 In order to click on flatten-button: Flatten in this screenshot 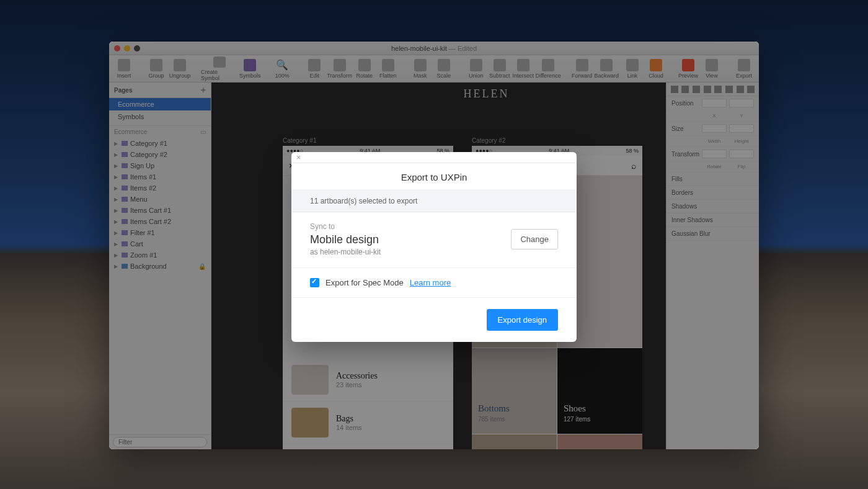, I will do `click(388, 69)`.